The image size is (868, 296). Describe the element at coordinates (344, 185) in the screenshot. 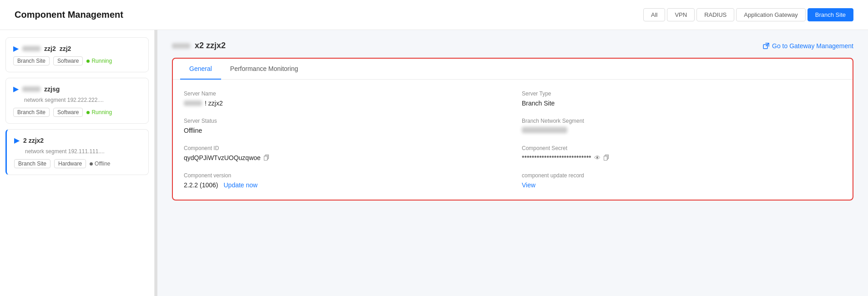

I see `component-version-value: 2.2.2 (1006) Update now` at that location.